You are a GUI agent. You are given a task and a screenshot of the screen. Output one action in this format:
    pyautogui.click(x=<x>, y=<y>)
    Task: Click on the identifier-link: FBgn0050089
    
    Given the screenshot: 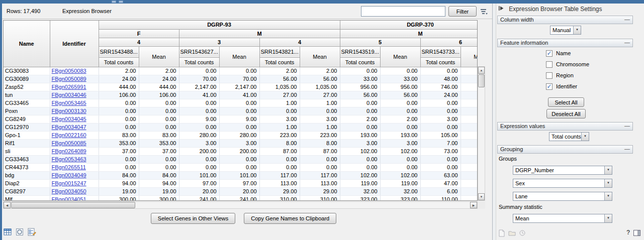 What is the action you would take?
    pyautogui.click(x=69, y=79)
    